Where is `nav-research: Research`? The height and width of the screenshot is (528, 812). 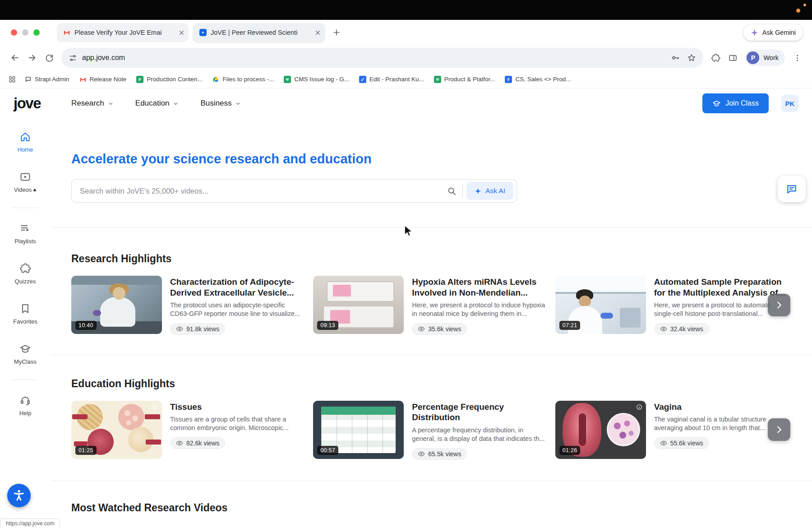 nav-research: Research is located at coordinates (92, 103).